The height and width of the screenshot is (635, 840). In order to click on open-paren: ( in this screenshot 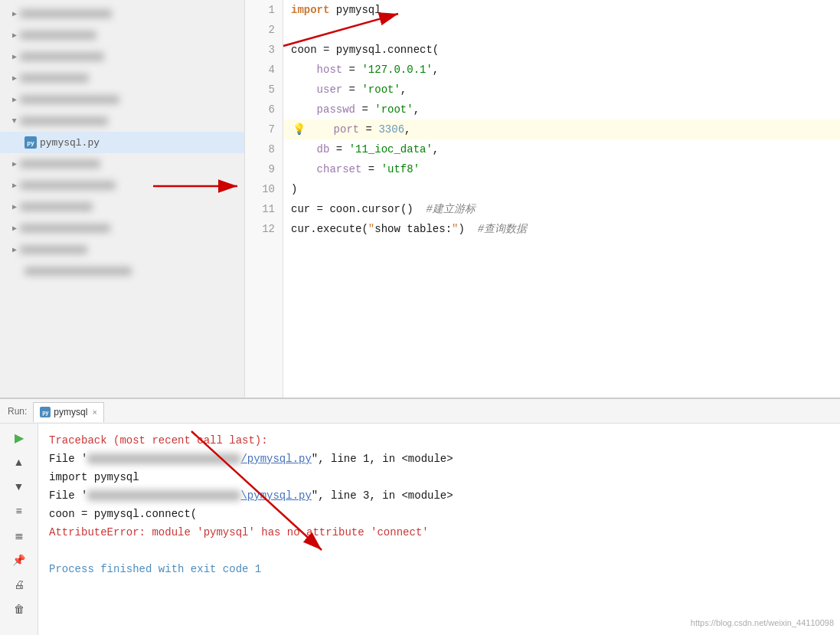, I will do `click(436, 50)`.